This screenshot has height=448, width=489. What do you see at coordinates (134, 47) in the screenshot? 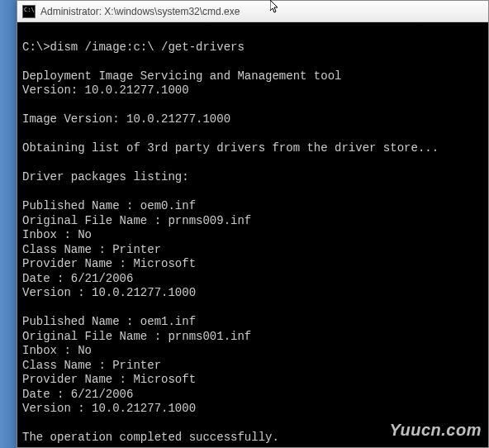
I see `prompt-line: C:\>dism /image:c:\ /get-drivers` at bounding box center [134, 47].